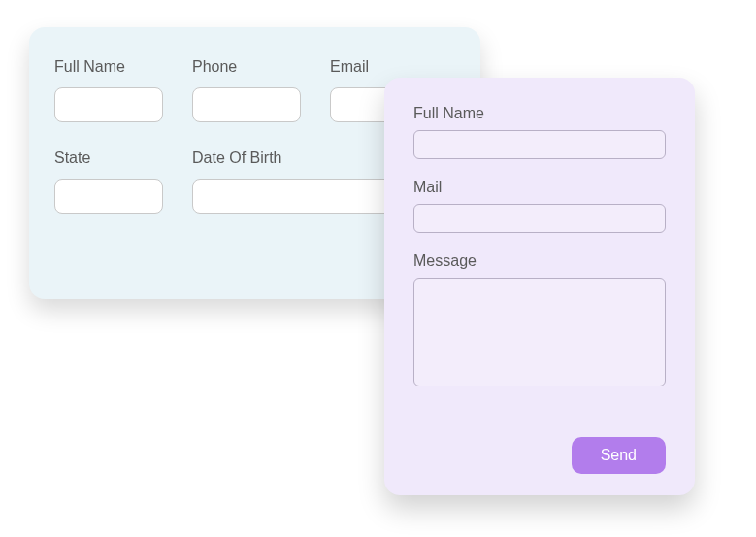  What do you see at coordinates (540, 319) in the screenshot?
I see `front-message-field: Message` at bounding box center [540, 319].